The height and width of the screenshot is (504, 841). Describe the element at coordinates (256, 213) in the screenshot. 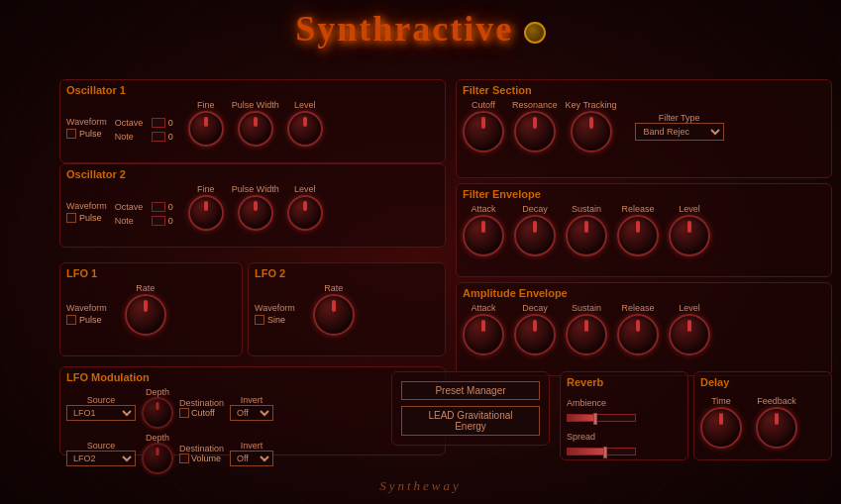

I see `osc2-pulsewidth-knob` at that location.